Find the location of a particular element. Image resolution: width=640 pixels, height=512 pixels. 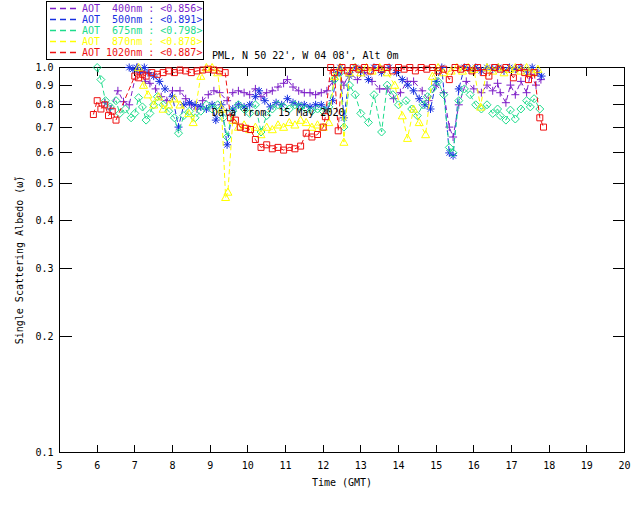

plot-header: PML, N 50 22', W 04 08', Alt 0m Data fro… is located at coordinates (306, 84).